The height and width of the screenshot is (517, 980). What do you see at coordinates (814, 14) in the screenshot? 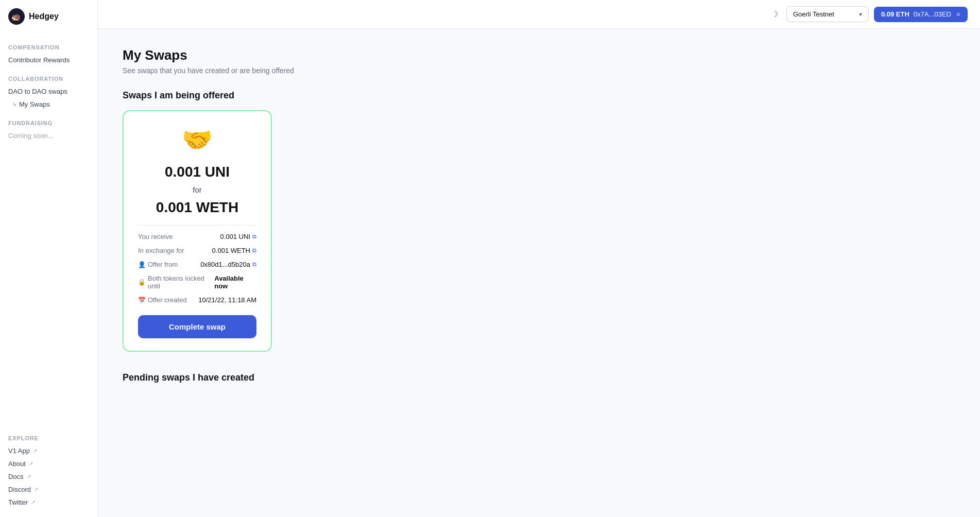
I see `network-label: Goerli Testnet` at bounding box center [814, 14].